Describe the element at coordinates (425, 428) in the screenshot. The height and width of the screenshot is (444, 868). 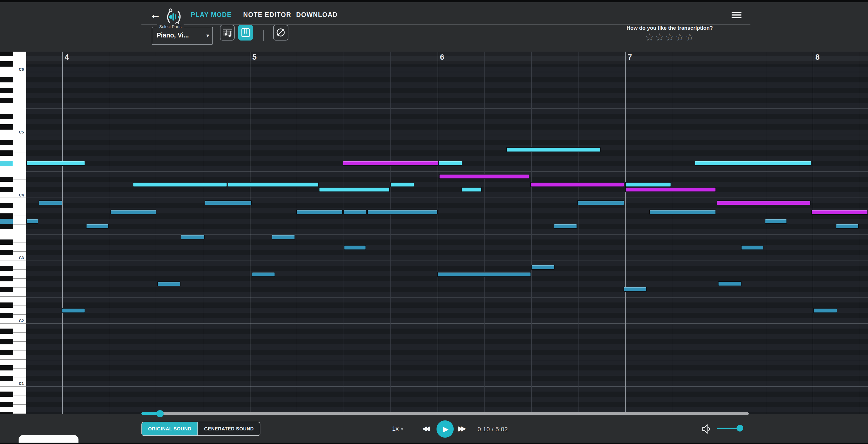
I see `rewind-button: ◀◀` at that location.